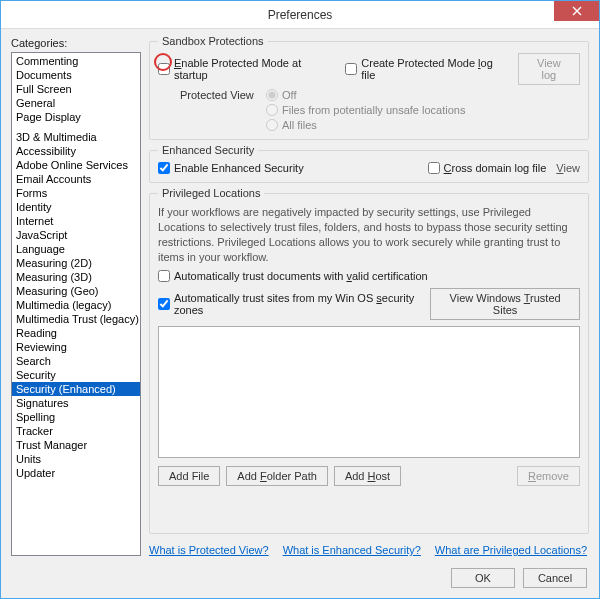  What do you see at coordinates (366, 95) in the screenshot?
I see `protected-view-off-radio: Off` at bounding box center [366, 95].